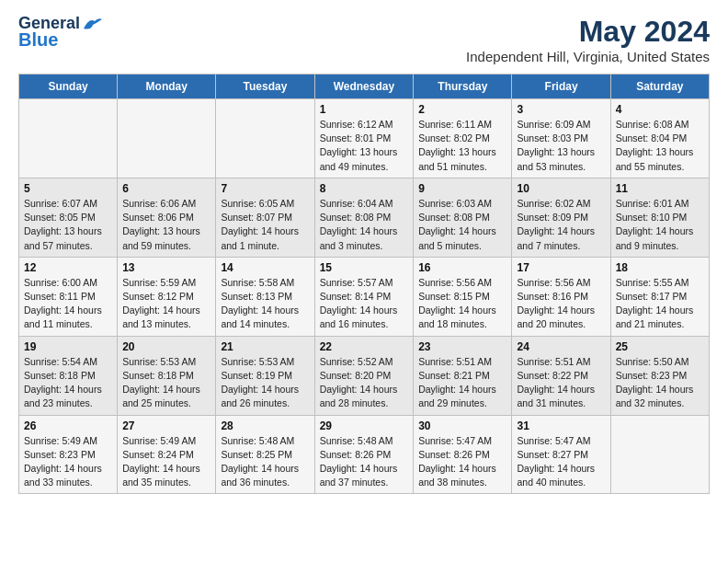 The height and width of the screenshot is (563, 728). Describe the element at coordinates (68, 454) in the screenshot. I see `calendar-cell: 26Sunrise: 5:49 AMSunset: 8:23 PMDayligh…` at that location.